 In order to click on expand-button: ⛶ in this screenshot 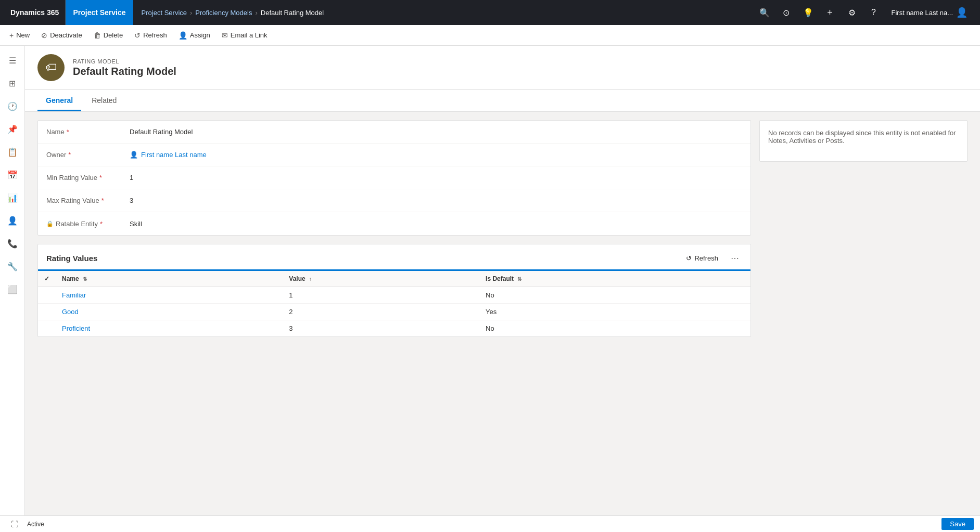, I will do `click(15, 524)`.